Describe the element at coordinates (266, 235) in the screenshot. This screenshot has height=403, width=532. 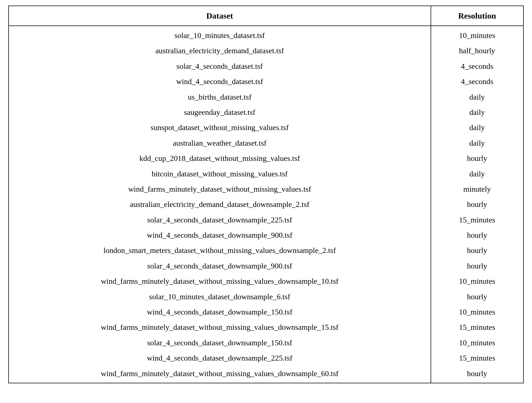
I see `table-row: wind_4_seconds_dataset_downsample_900.ts…` at that location.